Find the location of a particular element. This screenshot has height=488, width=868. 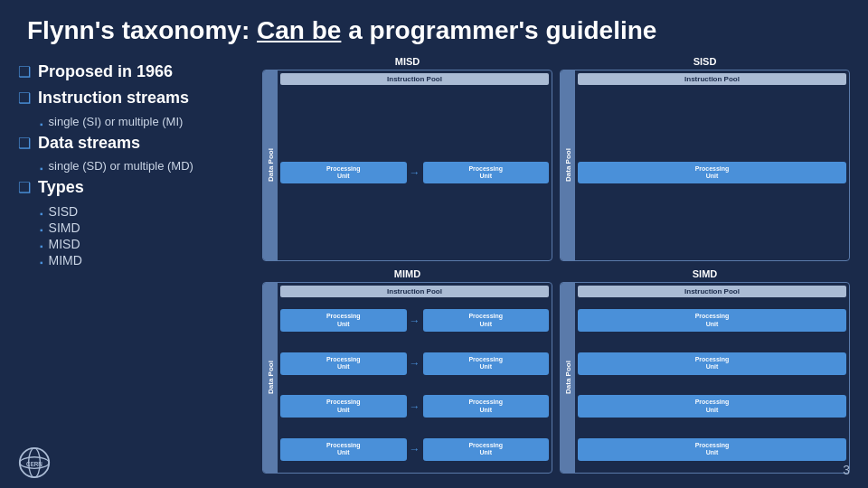

type-icon-simd: ▪ is located at coordinates (42, 230).